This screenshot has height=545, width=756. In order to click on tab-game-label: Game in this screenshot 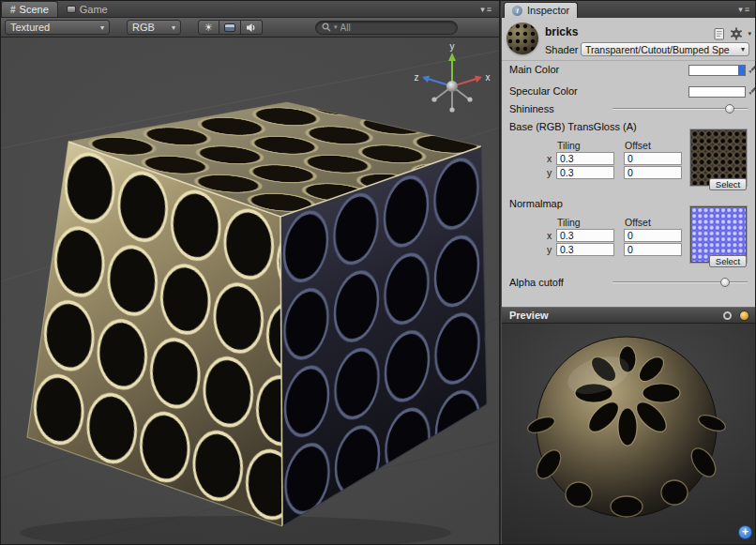, I will do `click(94, 9)`.